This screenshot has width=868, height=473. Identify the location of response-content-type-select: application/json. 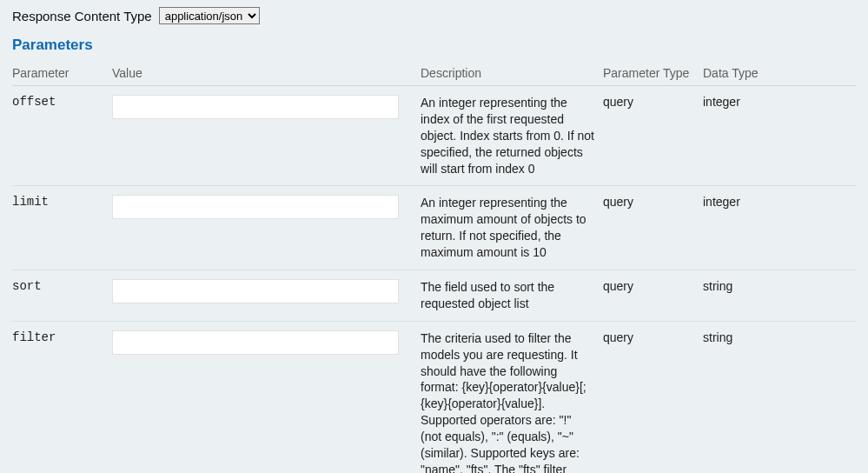
(209, 16).